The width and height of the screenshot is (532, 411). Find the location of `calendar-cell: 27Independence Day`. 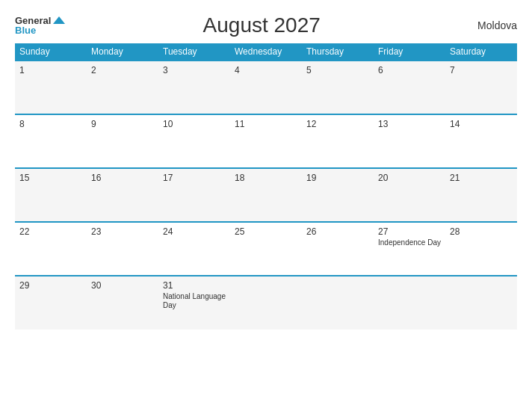

calendar-cell: 27Independence Day is located at coordinates (409, 249).